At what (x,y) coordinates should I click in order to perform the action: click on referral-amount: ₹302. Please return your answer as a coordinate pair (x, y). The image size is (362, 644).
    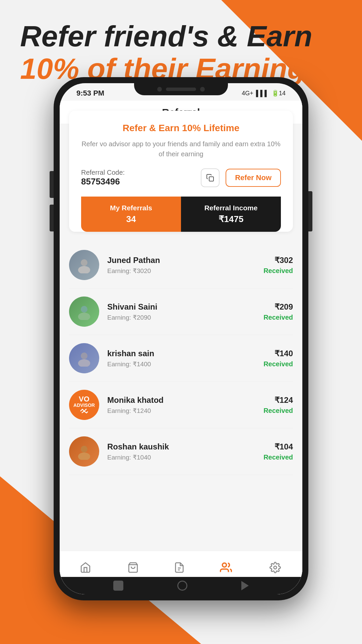
    Looking at the image, I should click on (278, 260).